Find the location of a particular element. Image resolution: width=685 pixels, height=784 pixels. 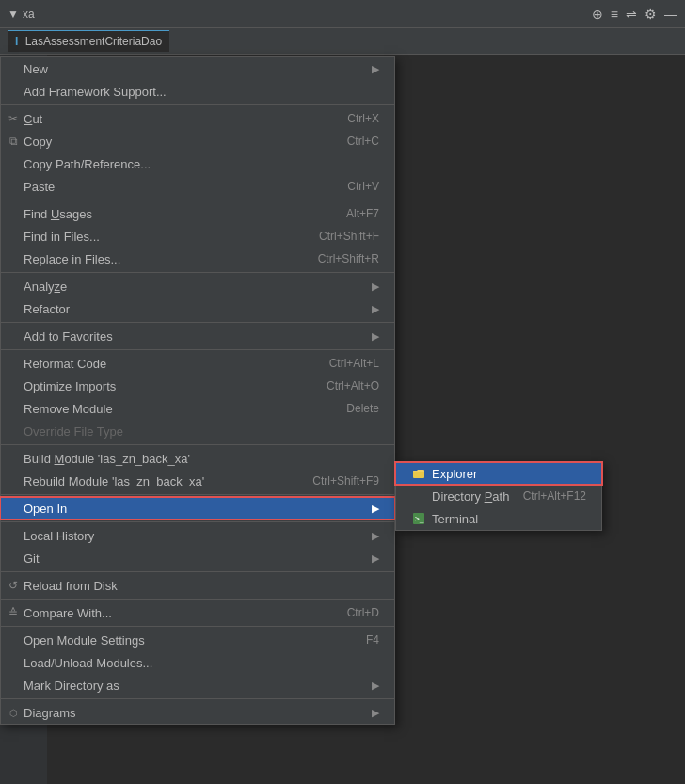

submenu-item-directory-path: Directory Path Ctrl+Alt+F12 is located at coordinates (499, 496).